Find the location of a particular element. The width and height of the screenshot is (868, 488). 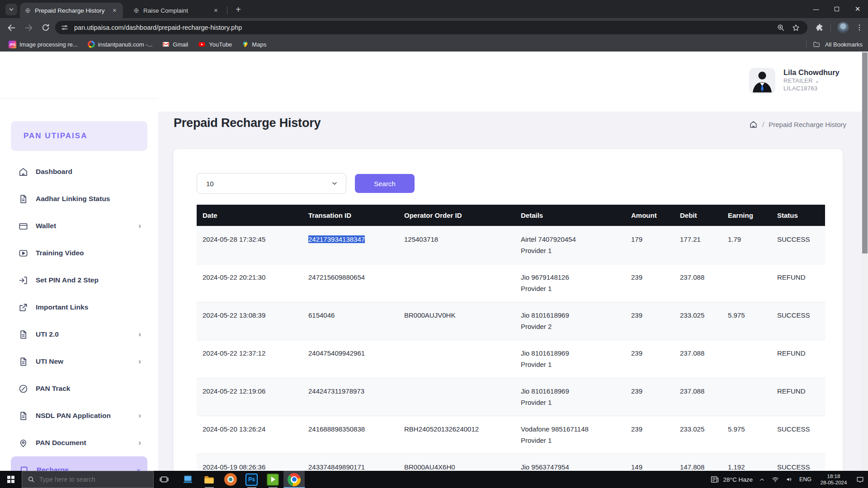

bookmark-label: Maps is located at coordinates (259, 44).